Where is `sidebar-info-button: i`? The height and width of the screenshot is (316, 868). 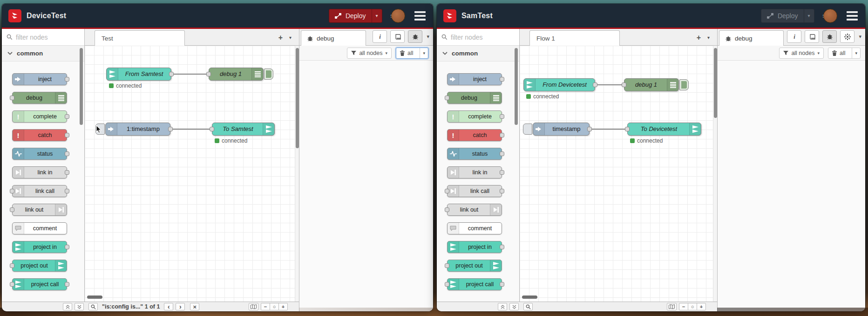 sidebar-info-button: i is located at coordinates (794, 36).